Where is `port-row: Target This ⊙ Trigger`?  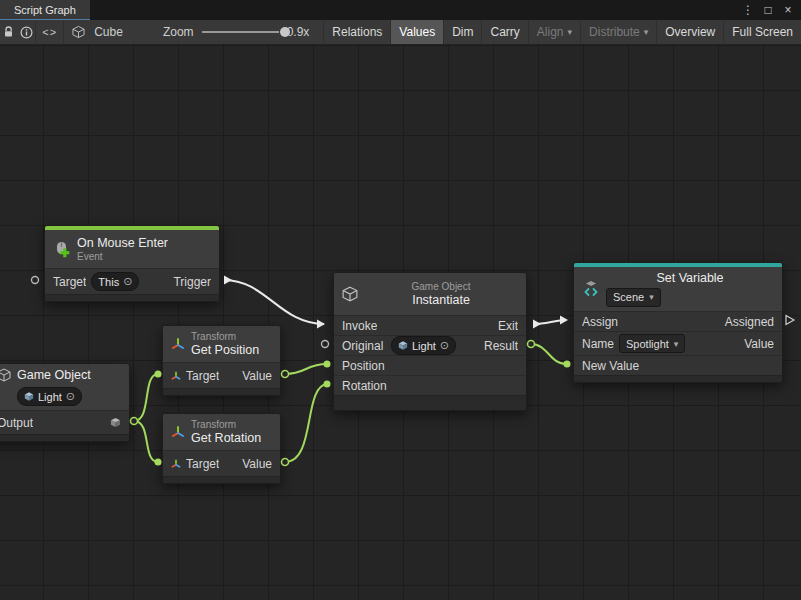 port-row: Target This ⊙ Trigger is located at coordinates (132, 281).